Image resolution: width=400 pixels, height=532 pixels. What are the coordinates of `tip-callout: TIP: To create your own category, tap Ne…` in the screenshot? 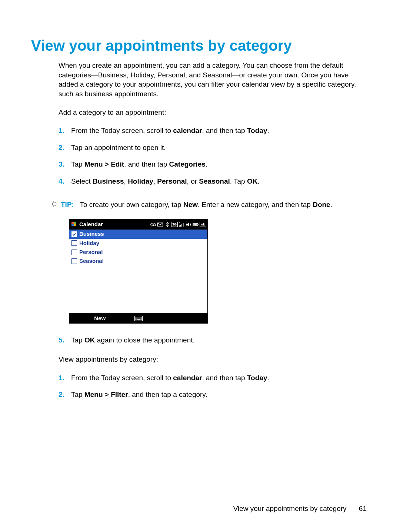 It's located at (213, 205).